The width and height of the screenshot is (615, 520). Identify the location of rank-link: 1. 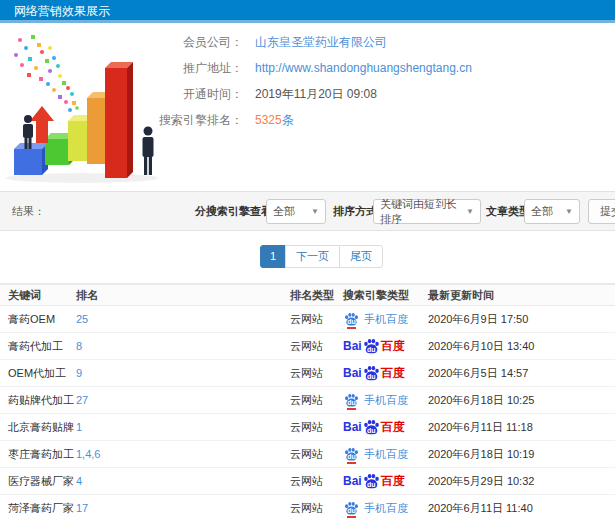
(183, 427).